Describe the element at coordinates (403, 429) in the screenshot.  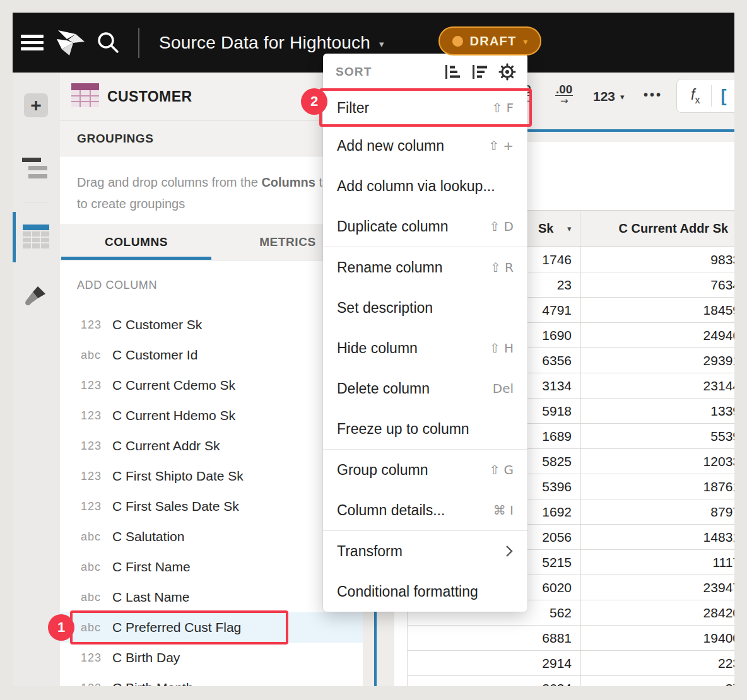
I see `menu-item-label: Freeze up to column` at that location.